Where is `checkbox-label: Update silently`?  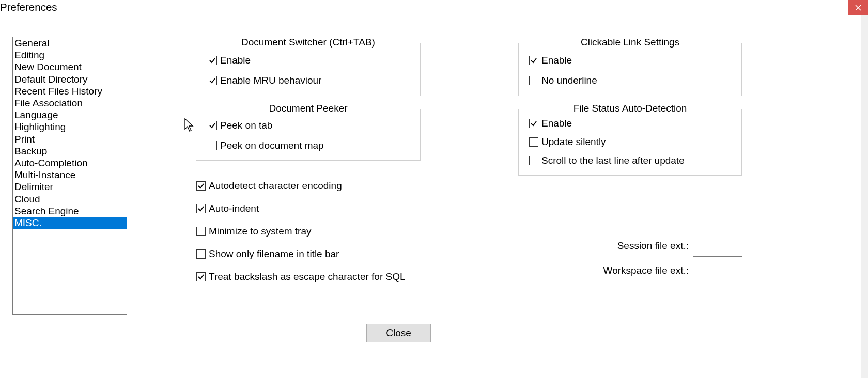 checkbox-label: Update silently is located at coordinates (574, 142).